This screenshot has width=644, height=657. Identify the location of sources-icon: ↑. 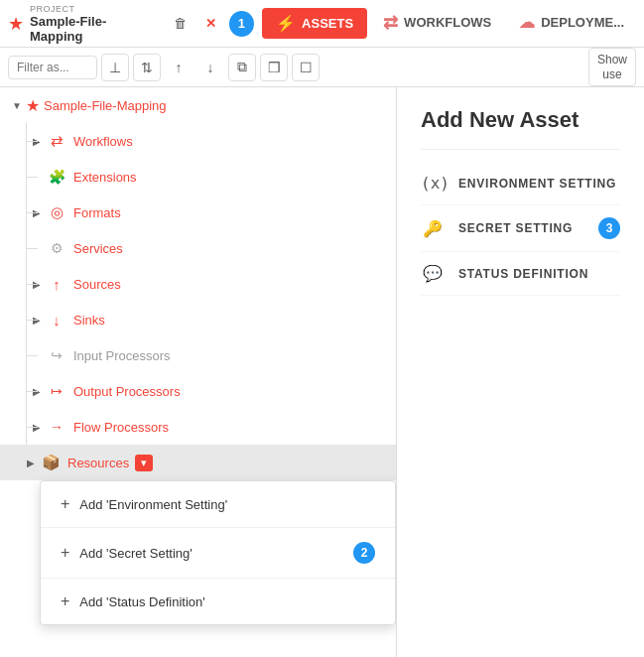
(57, 284).